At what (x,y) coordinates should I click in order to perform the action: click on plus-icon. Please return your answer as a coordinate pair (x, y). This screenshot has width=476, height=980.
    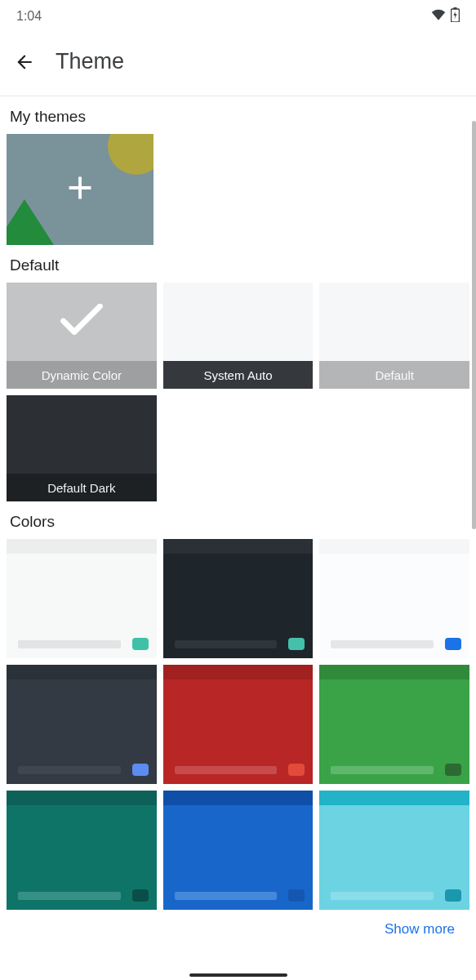
    Looking at the image, I should click on (80, 189).